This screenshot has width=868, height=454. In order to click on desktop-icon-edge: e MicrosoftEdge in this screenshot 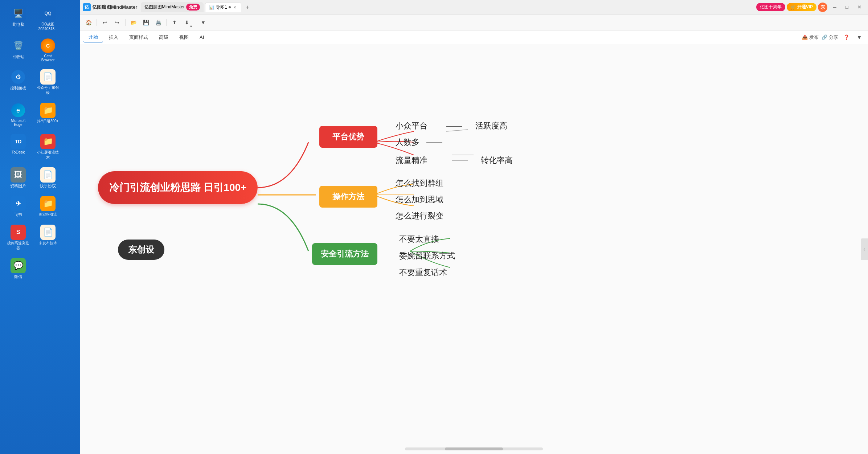, I will do `click(18, 115)`.